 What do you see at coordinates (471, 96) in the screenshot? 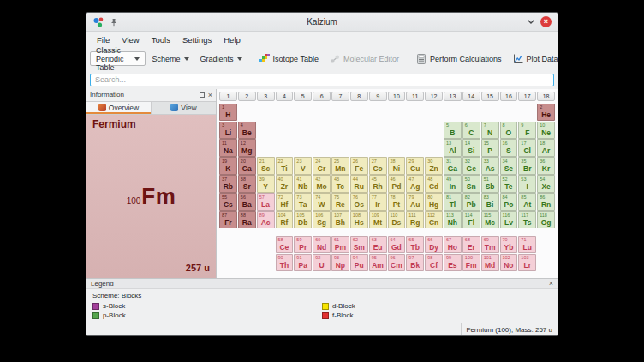
I see `group-number-14: 14` at bounding box center [471, 96].